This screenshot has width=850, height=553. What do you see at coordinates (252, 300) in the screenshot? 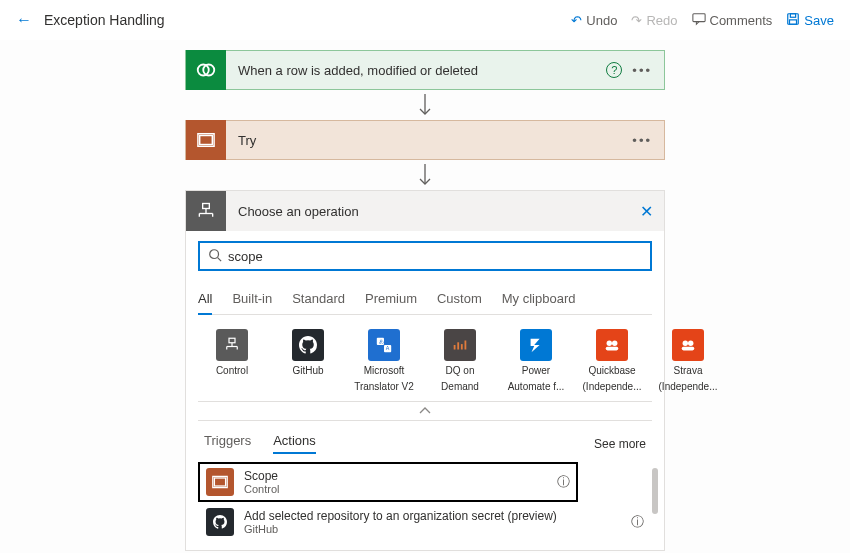
I see `tab-builtin: Built-in` at bounding box center [252, 300].